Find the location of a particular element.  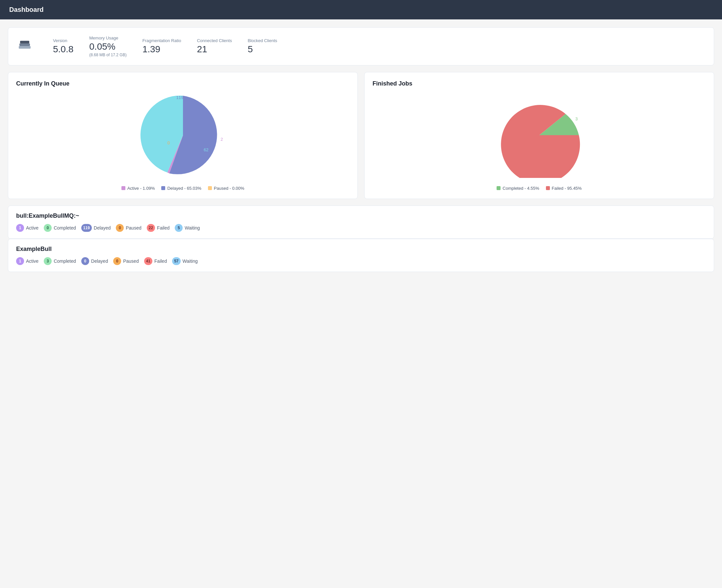

finished-chart-title: Finished Jobs is located at coordinates (539, 84).